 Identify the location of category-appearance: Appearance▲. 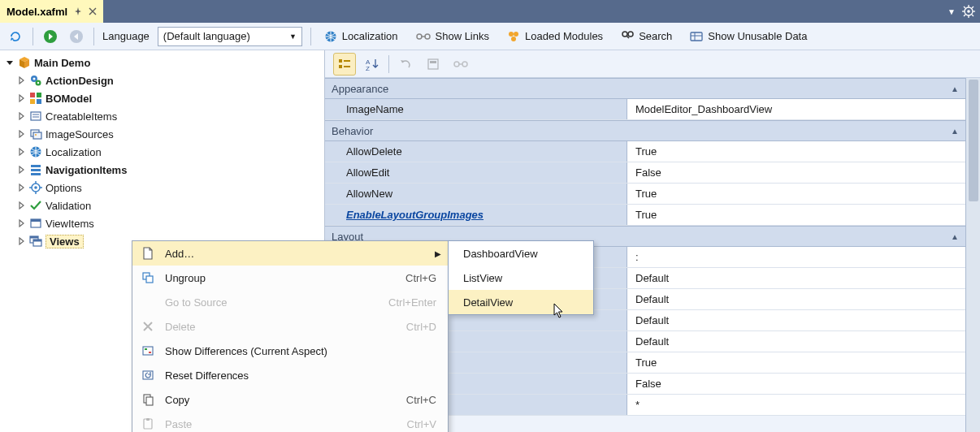
(645, 89).